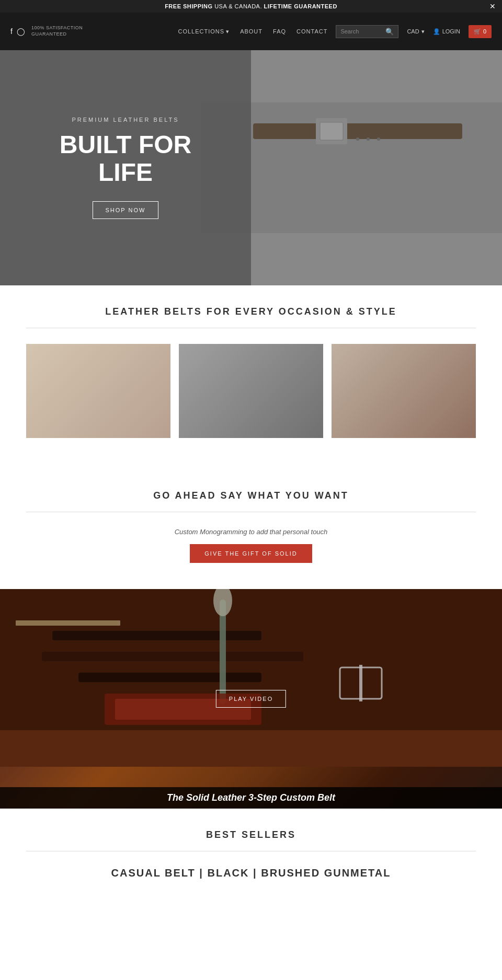 The height and width of the screenshot is (980, 502). I want to click on instagram-icon: ◯, so click(21, 31).